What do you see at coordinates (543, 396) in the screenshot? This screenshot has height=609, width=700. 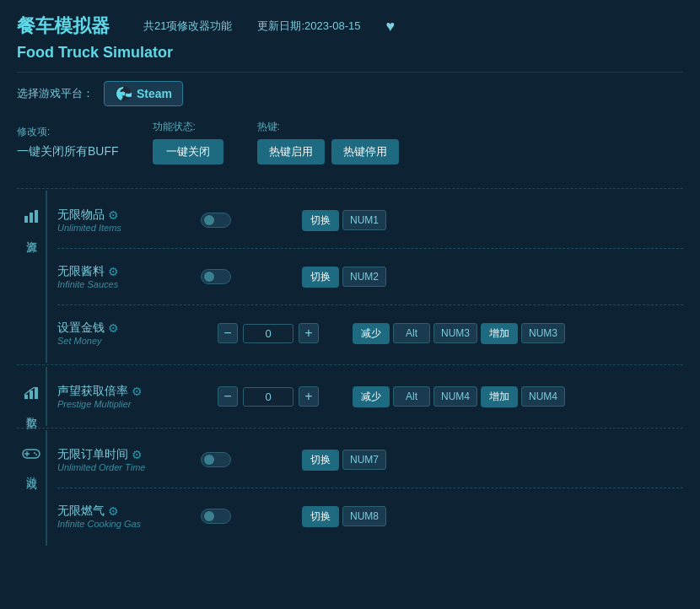 I see `hotkey-key2: NUM4` at bounding box center [543, 396].